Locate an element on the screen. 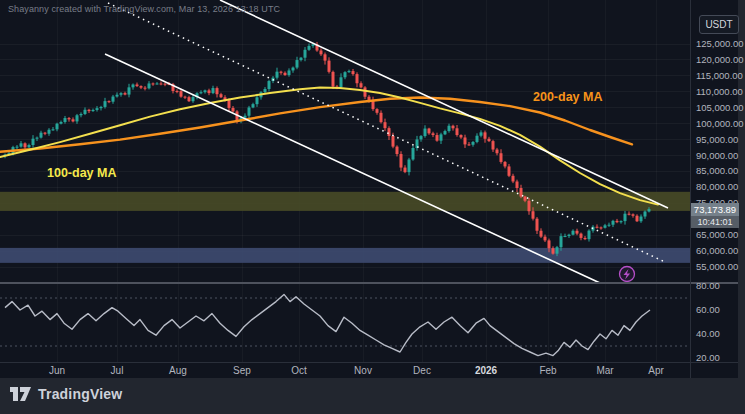  time-axis-label: Mar is located at coordinates (605, 370).